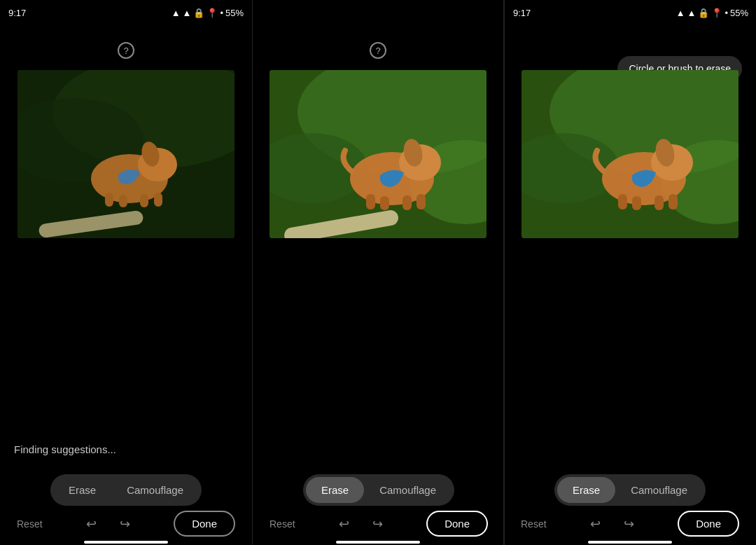  I want to click on wifi-icon-2: ▲, so click(692, 13).